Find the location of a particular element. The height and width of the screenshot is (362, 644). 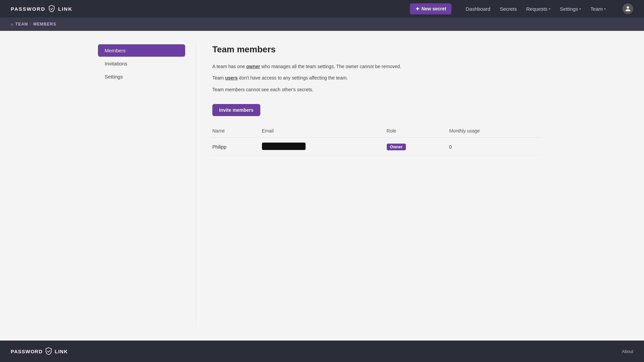

nav-settings-label: Settings is located at coordinates (569, 9).